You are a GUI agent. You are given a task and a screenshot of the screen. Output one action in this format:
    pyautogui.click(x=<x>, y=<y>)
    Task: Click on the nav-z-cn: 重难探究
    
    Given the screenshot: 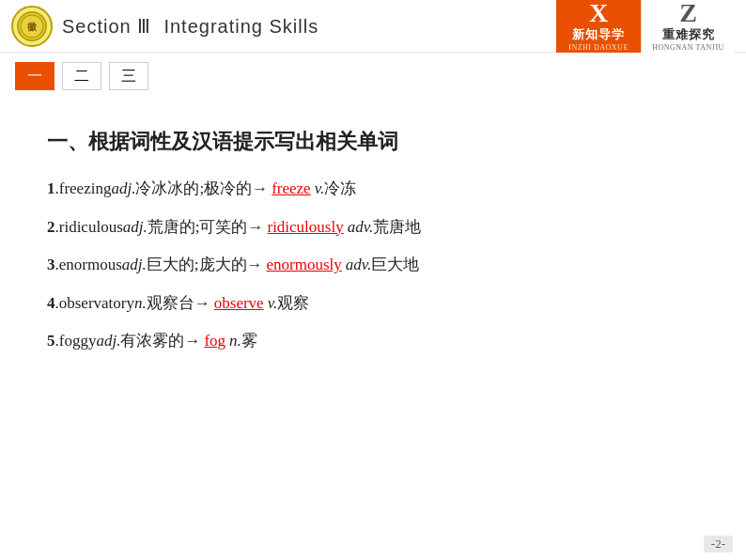 What is the action you would take?
    pyautogui.click(x=689, y=35)
    